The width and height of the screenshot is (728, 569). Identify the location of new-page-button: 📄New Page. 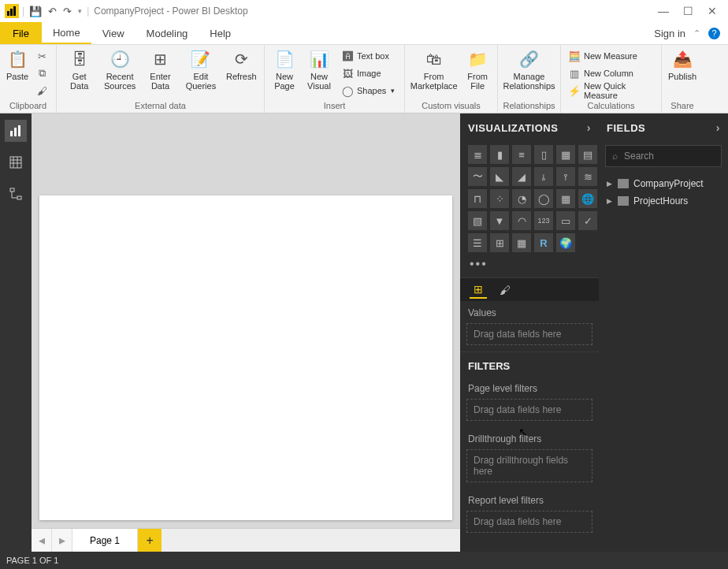
(284, 69).